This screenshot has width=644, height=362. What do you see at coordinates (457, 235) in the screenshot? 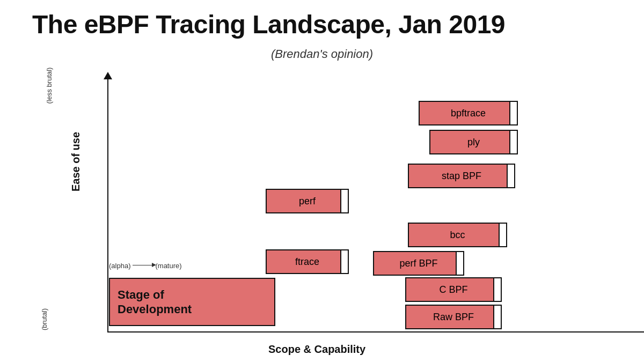
I see `tool-bcc: bcc` at bounding box center [457, 235].